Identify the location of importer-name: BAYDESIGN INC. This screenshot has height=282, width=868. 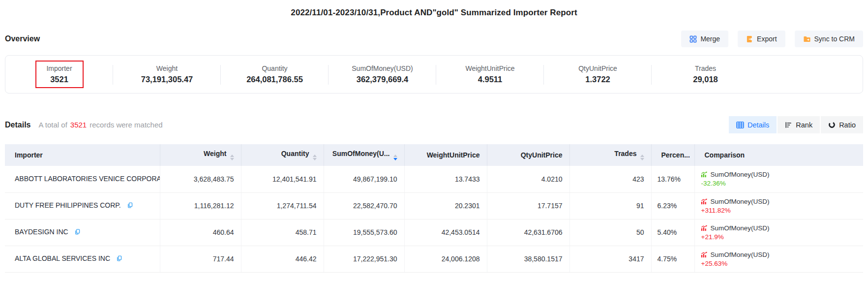
(41, 232).